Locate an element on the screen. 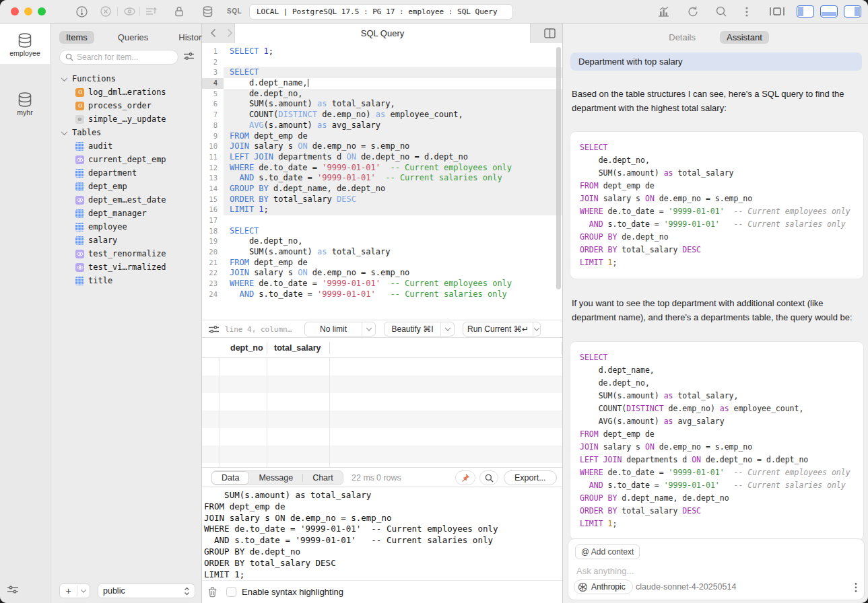 This screenshot has width=868, height=603. connection-item-myhr: myhr is located at coordinates (25, 103).